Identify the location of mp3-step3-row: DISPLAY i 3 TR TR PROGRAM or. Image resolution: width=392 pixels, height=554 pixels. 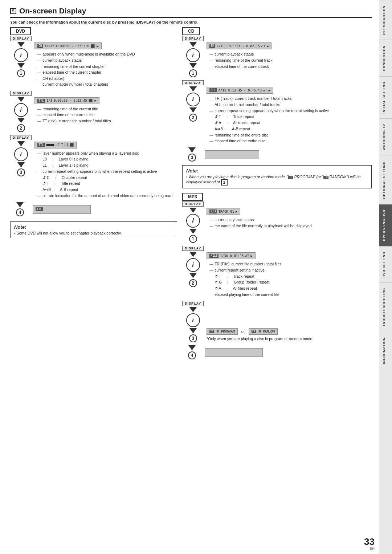
(277, 322).